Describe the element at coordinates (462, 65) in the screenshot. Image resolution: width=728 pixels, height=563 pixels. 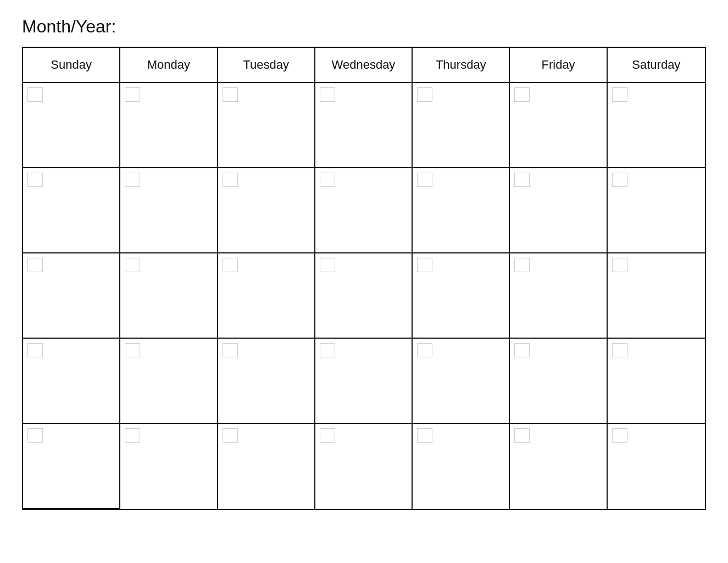
I see `header-thursday: Thursday` at that location.